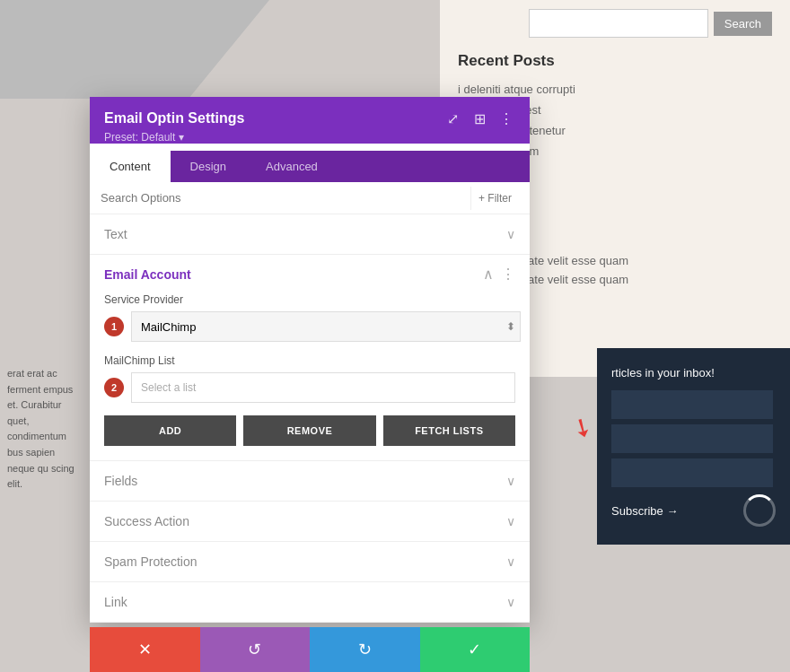 The width and height of the screenshot is (790, 672). Describe the element at coordinates (310, 300) in the screenshot. I see `service-provider-label: Service Provider` at that location.